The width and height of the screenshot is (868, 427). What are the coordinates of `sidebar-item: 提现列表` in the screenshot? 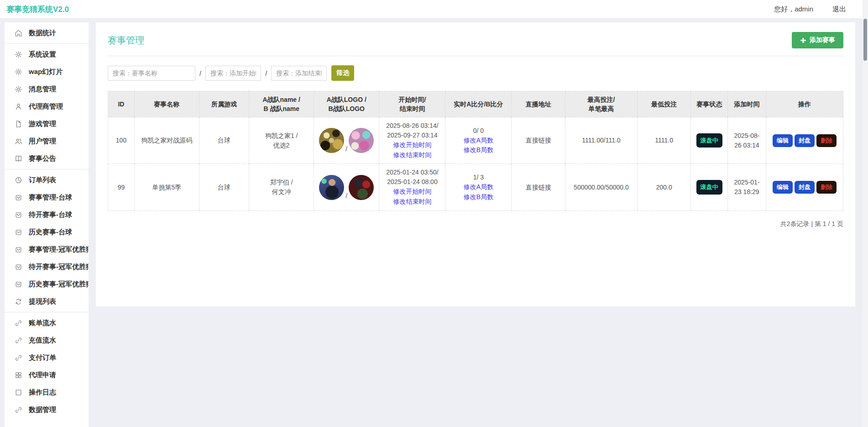 It's located at (47, 301).